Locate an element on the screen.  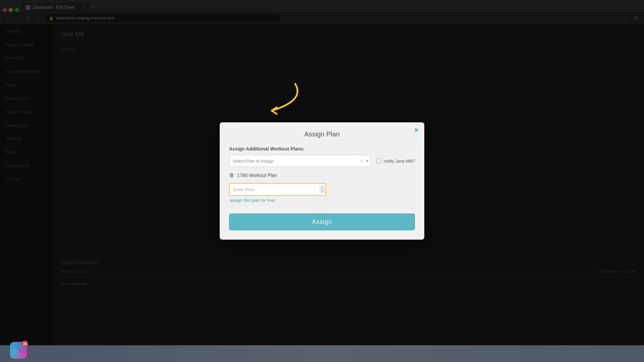
modal-title: Assign Plan is located at coordinates (322, 134).